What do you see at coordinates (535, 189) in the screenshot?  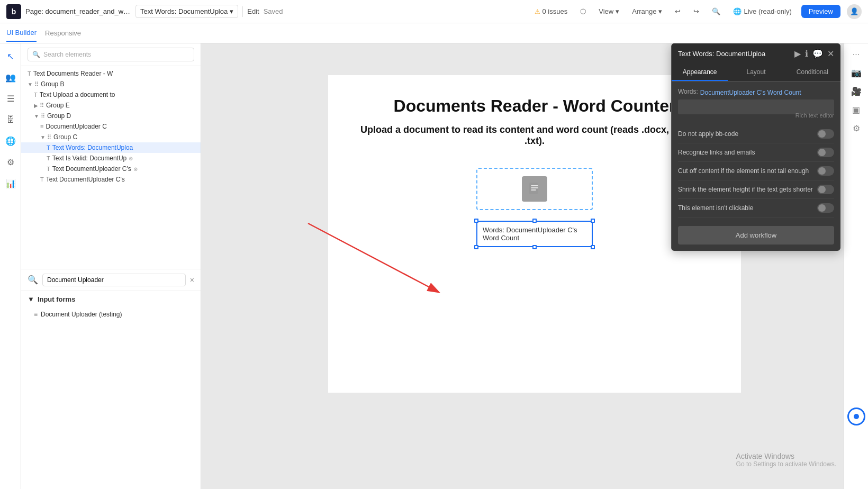 I see `upload-file-icon` at bounding box center [535, 189].